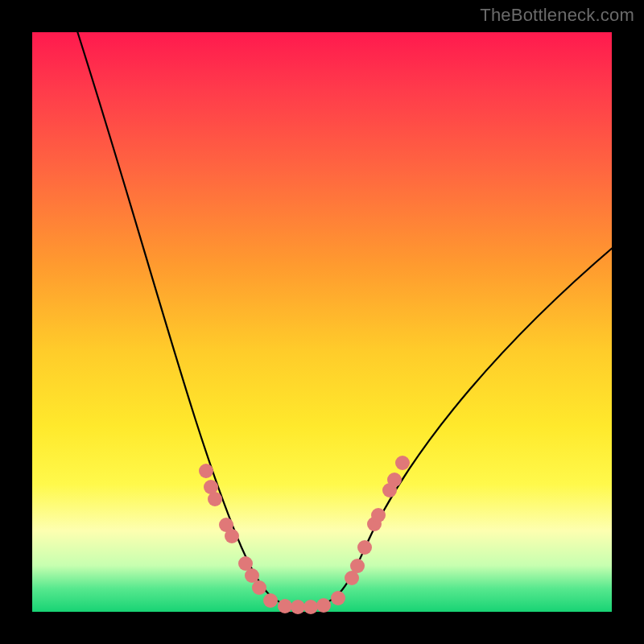 The image size is (644, 644). What do you see at coordinates (304, 535) in the screenshot?
I see `highlight-dots` at bounding box center [304, 535].